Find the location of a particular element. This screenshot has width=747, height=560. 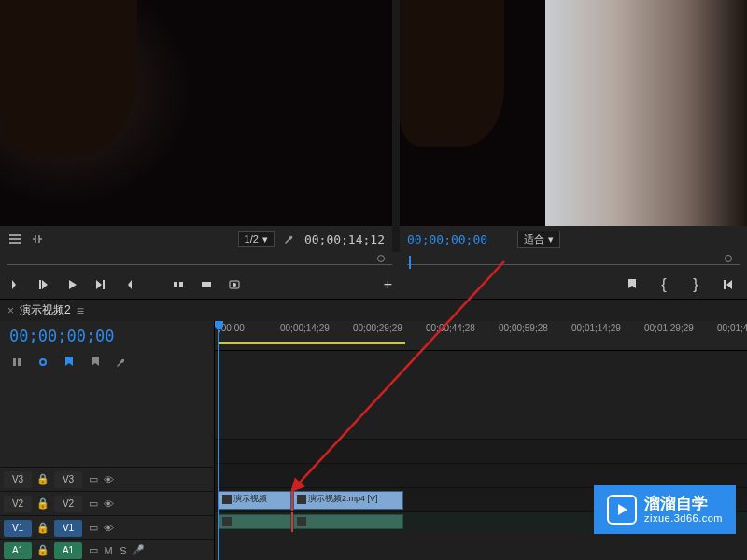

list-view-icon is located at coordinates (15, 239).